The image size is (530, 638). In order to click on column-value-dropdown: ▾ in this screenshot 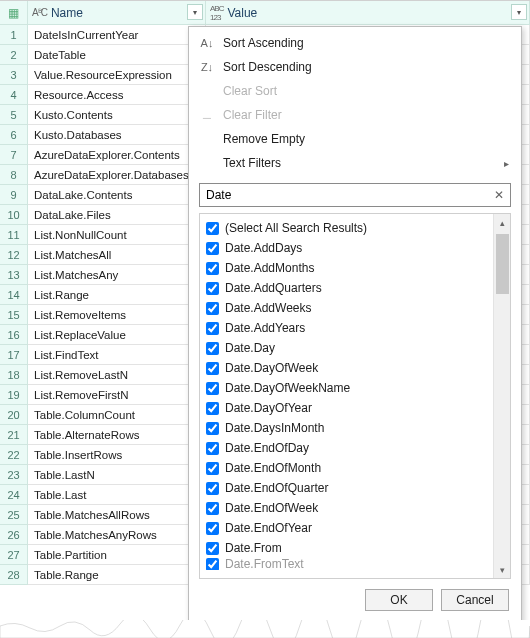, I will do `click(519, 12)`.